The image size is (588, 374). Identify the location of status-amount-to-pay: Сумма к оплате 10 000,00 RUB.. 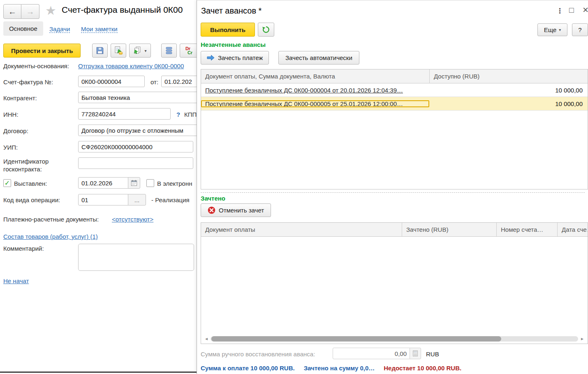
(248, 368).